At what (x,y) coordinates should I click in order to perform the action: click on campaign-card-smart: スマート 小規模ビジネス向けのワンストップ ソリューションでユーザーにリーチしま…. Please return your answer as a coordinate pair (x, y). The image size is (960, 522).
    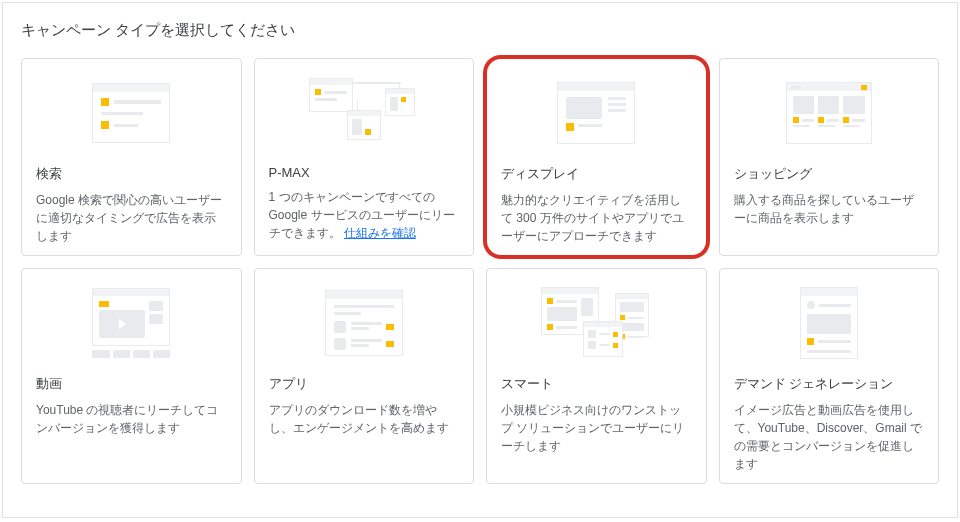
    Looking at the image, I should click on (596, 376).